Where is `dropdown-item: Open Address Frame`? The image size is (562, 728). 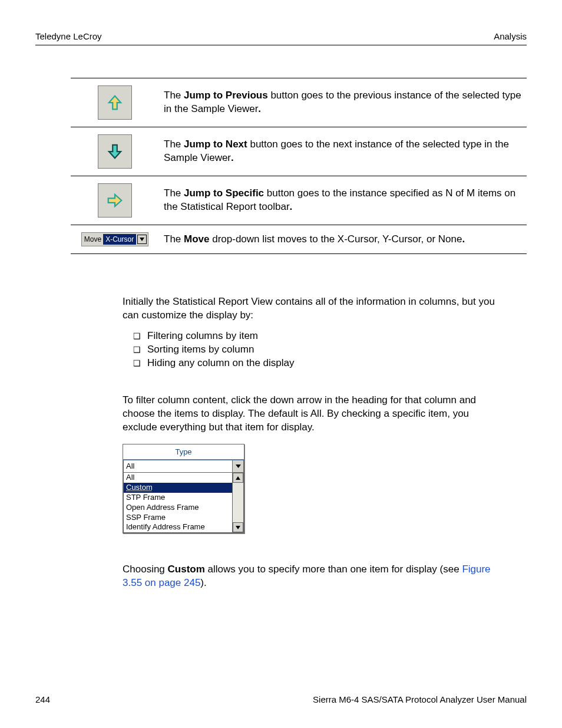
dropdown-item: Open Address Frame is located at coordinates (178, 508).